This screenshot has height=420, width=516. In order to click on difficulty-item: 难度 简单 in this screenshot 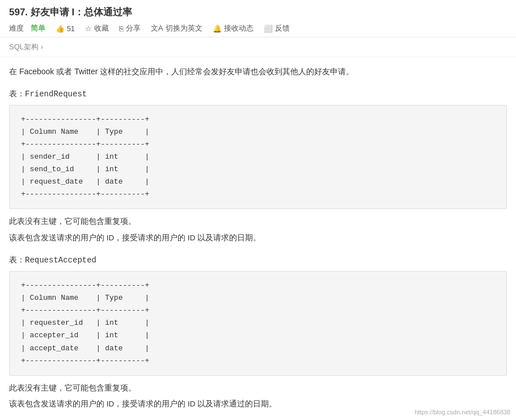, I will do `click(27, 28)`.